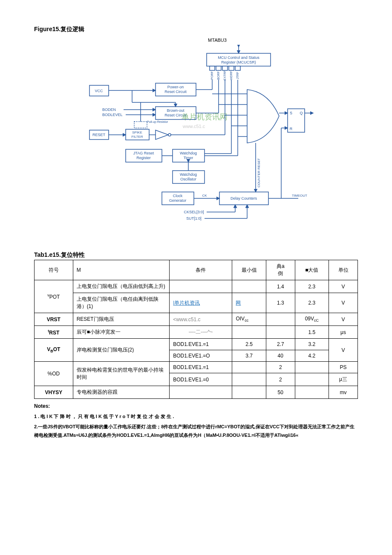  I want to click on watermark-link: 网, so click(238, 303).